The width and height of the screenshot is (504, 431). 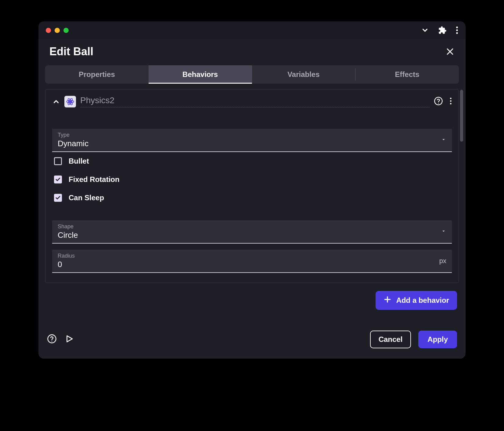 I want to click on collapse-icon, so click(x=56, y=102).